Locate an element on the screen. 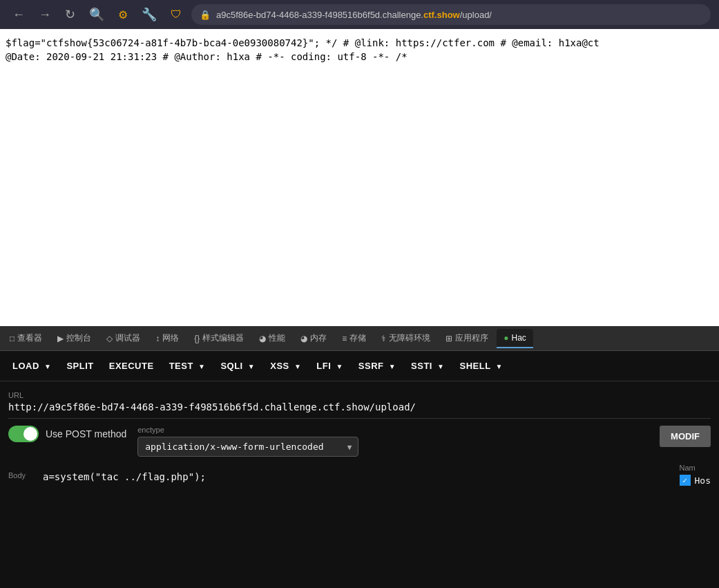 The height and width of the screenshot is (588, 719). ssti-dropdown-arrow: ▼ is located at coordinates (441, 366).